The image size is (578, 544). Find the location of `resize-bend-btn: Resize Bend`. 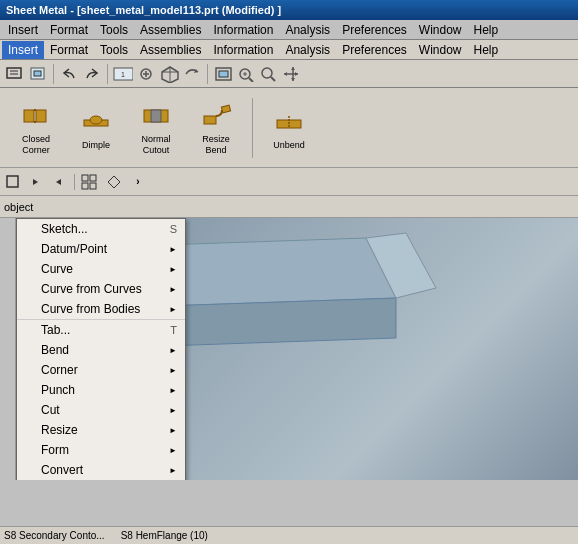

resize-bend-btn: Resize Bend is located at coordinates (216, 128).